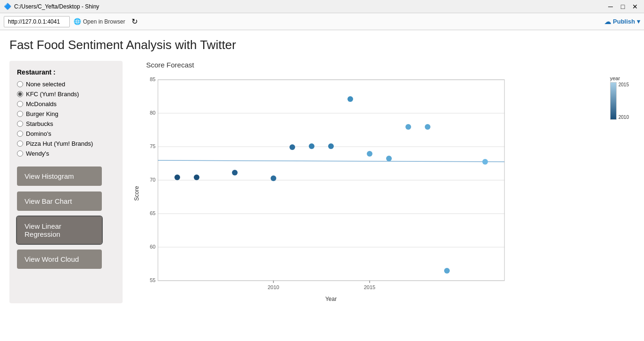 This screenshot has height=341, width=644. Describe the element at coordinates (331, 299) in the screenshot. I see `svg-text: Year` at that location.